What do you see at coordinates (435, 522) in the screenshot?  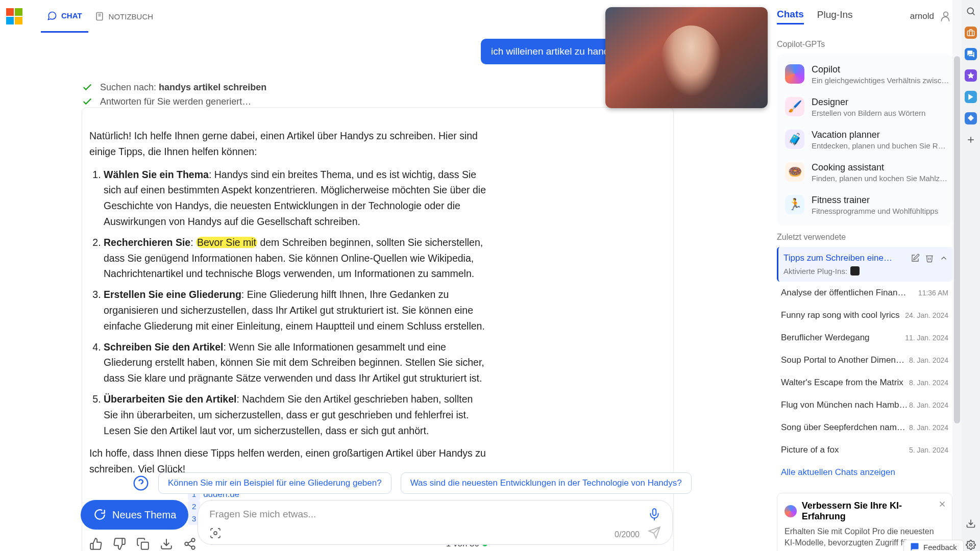 I see `compose-box: 0/2000` at bounding box center [435, 522].